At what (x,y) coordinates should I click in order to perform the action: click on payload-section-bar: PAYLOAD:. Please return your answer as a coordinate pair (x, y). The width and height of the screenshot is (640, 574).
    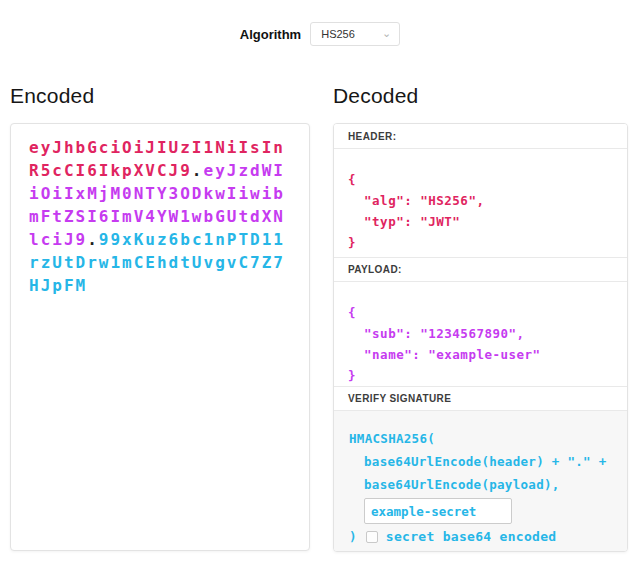
    Looking at the image, I should click on (480, 270).